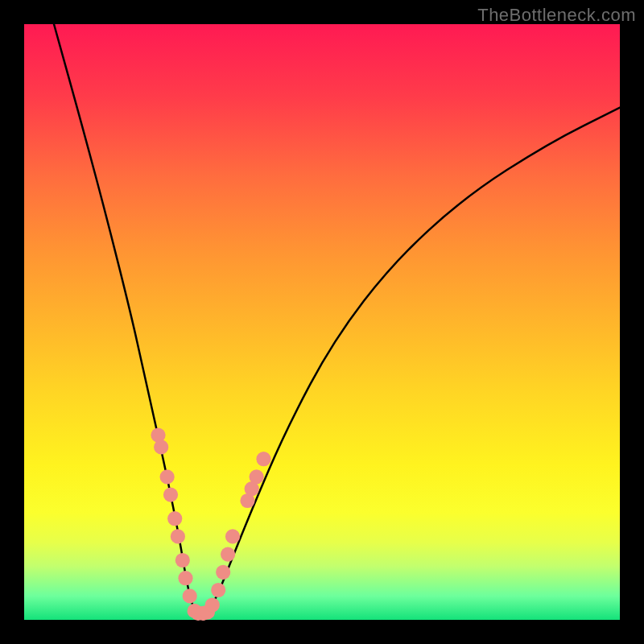  I want to click on watermark-text: TheBottleneck.com, so click(557, 15).